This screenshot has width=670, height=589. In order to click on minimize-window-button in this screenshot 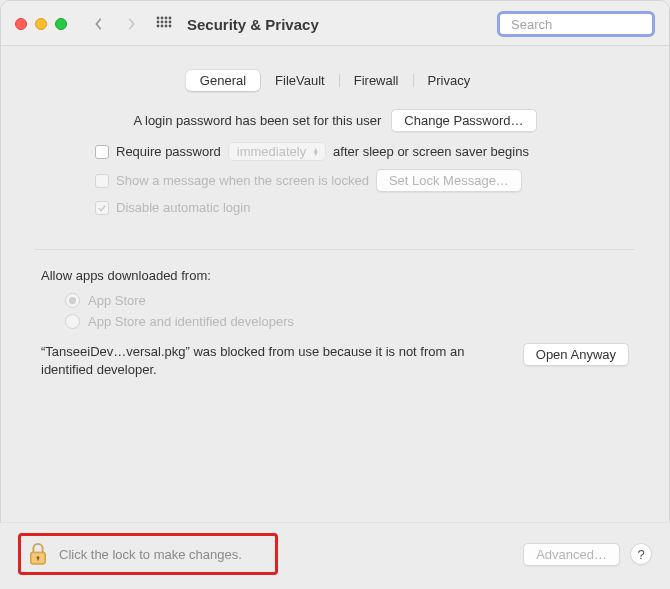, I will do `click(41, 24)`.